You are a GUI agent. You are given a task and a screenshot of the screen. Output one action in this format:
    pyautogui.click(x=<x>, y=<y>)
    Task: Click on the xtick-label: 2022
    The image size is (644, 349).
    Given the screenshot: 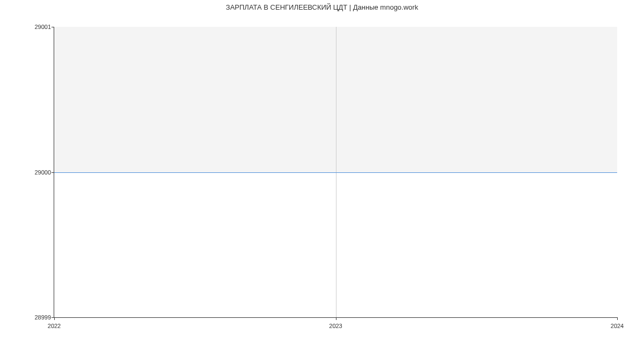 What is the action you would take?
    pyautogui.click(x=54, y=326)
    